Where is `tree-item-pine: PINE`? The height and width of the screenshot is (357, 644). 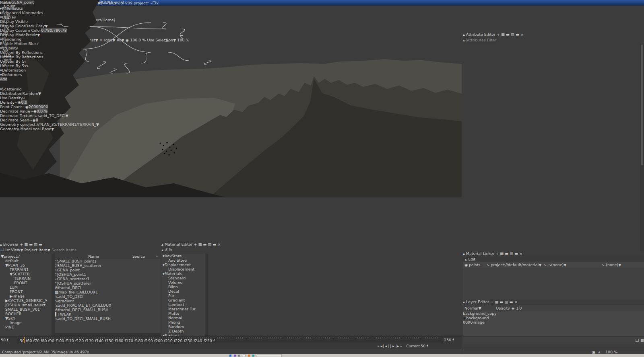
tree-item-pine: PINE is located at coordinates (26, 327).